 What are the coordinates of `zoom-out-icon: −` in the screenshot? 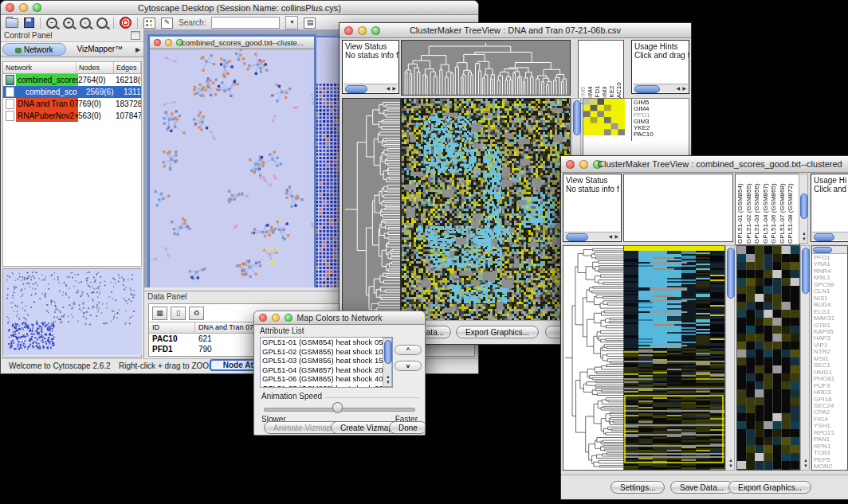 It's located at (52, 23).